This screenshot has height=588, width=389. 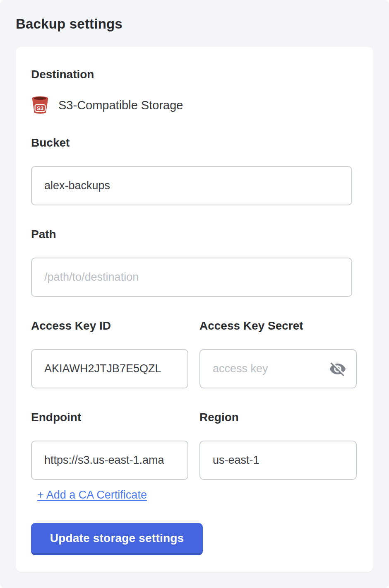 What do you see at coordinates (278, 369) in the screenshot?
I see `access-key-secret-input-wrap` at bounding box center [278, 369].